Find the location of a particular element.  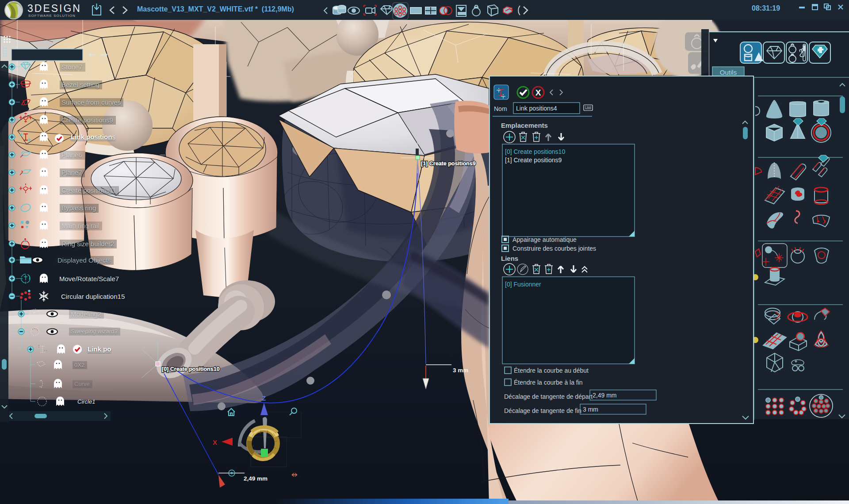

svg-text: Décalage de tangente de départ is located at coordinates (548, 397).